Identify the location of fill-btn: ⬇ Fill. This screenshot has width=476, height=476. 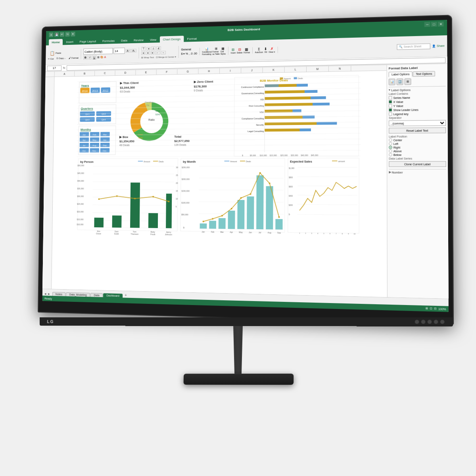
(266, 50).